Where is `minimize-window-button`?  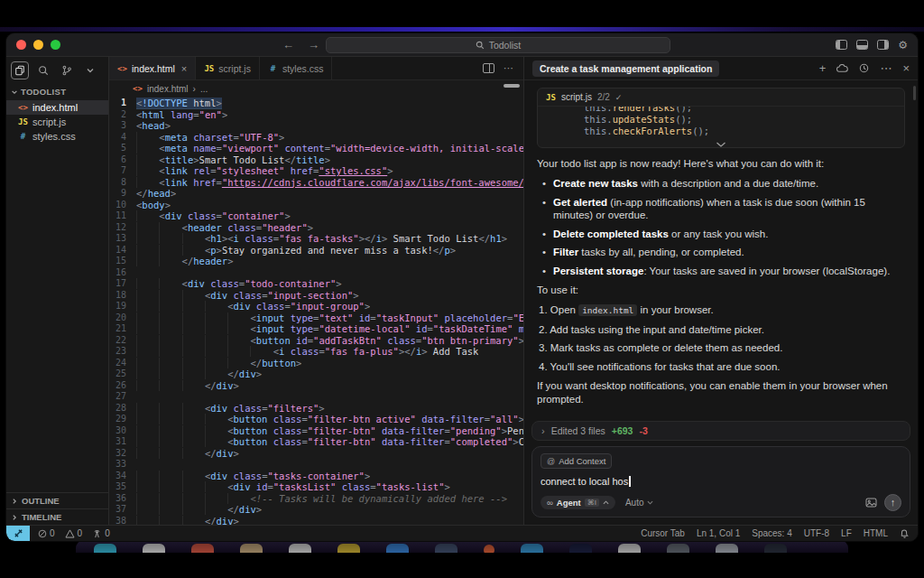 minimize-window-button is located at coordinates (38, 45).